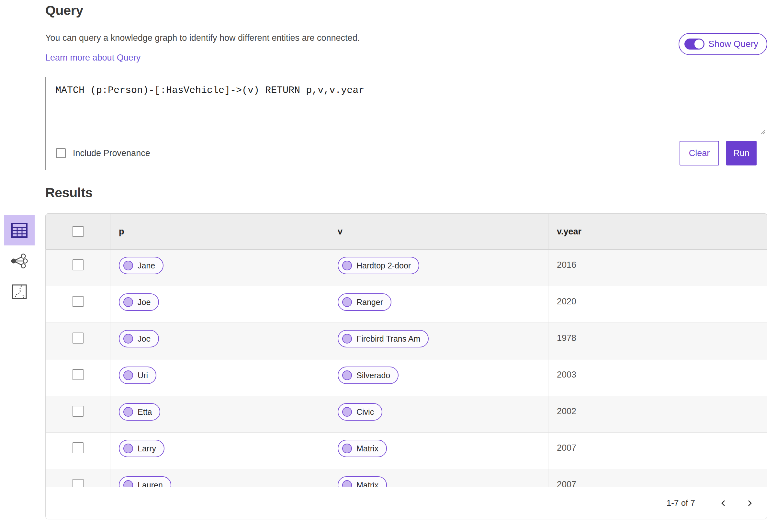 The image size is (777, 532). I want to click on results-view-switcher, so click(19, 261).